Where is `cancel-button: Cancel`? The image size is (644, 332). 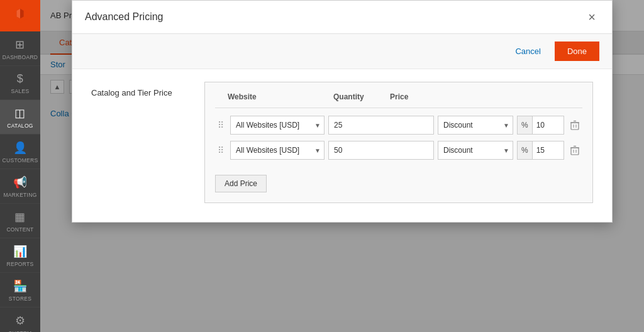 cancel-button: Cancel is located at coordinates (528, 52).